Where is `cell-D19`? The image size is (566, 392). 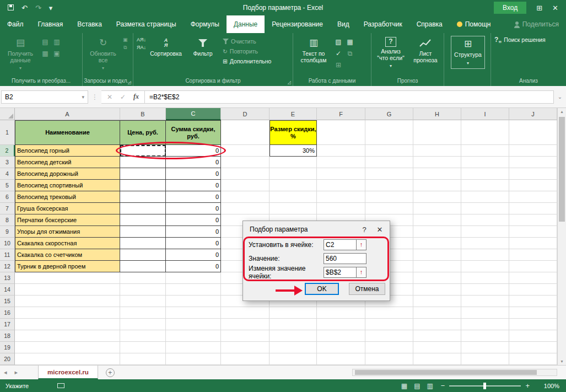 cell-D19 is located at coordinates (245, 347).